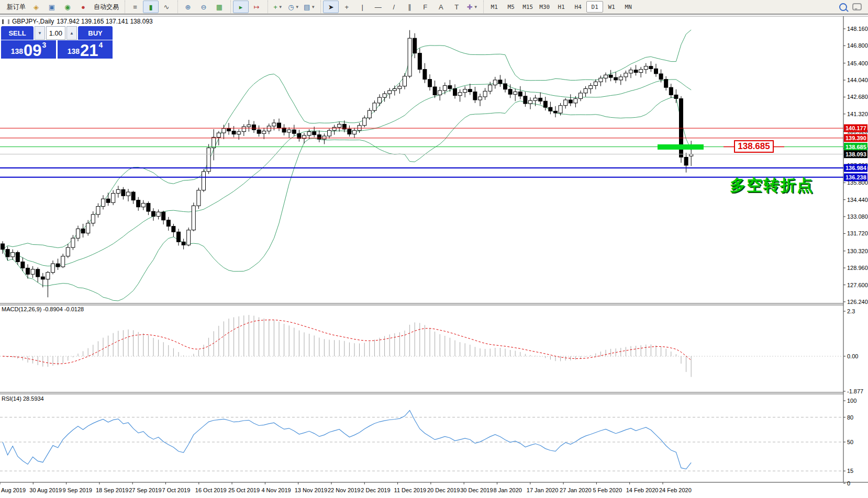  What do you see at coordinates (347, 7) in the screenshot?
I see `crosshair-button: +` at bounding box center [347, 7].